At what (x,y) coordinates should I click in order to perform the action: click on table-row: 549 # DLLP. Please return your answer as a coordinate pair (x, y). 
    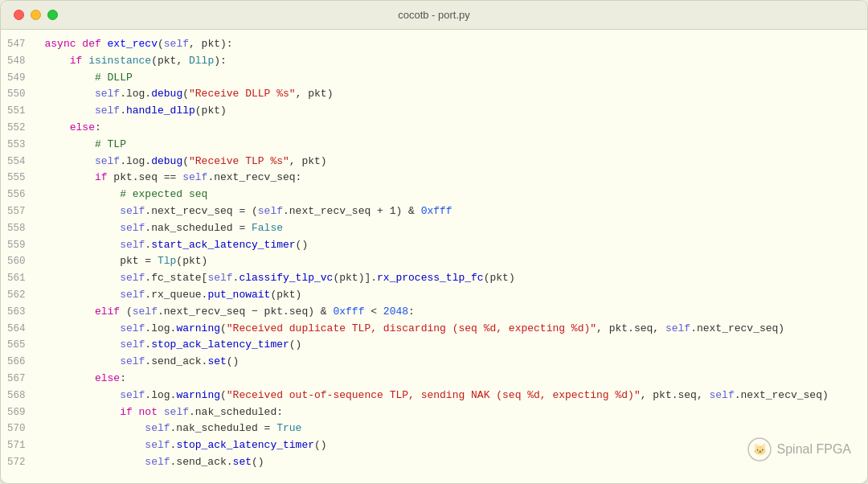
    Looking at the image, I should click on (434, 79).